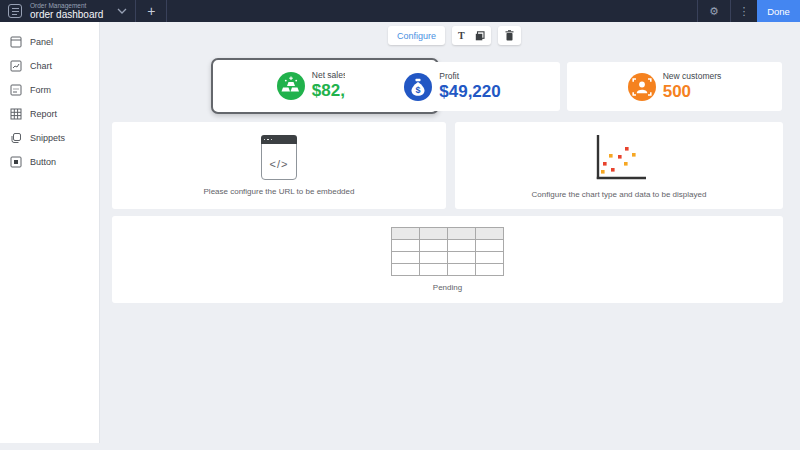 The height and width of the screenshot is (450, 800). I want to click on kebab-menu-icon: ⋮, so click(744, 11).